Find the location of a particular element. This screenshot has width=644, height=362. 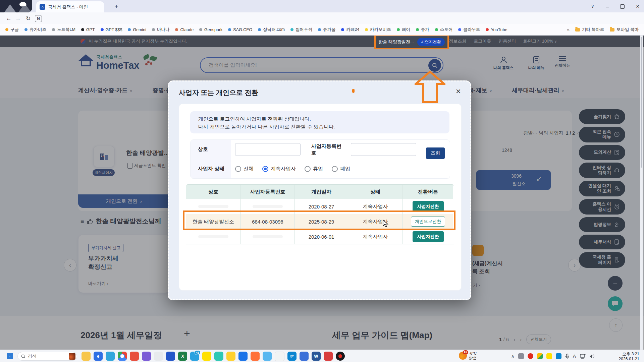

modal-info-box: 개인으로 로그인하여 사업자로 전환된 상태입니다. 다시 개인으로 돌아가거나… is located at coordinates (320, 122).